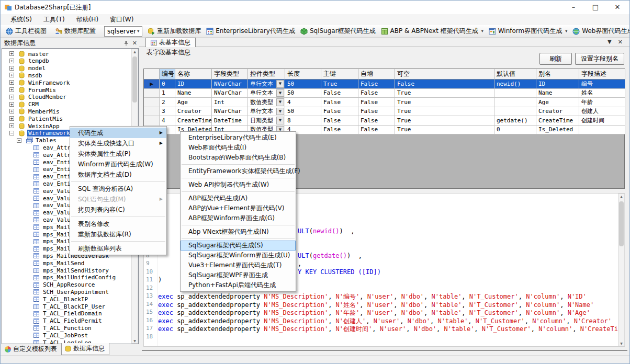 The image size is (630, 364). I want to click on grid-cell: 创建时间, so click(602, 121).